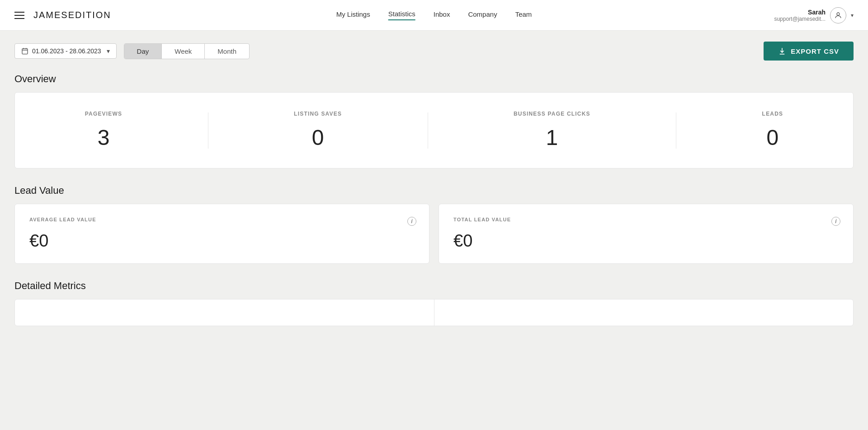 This screenshot has height=430, width=868. I want to click on detailed-metrics-card, so click(434, 313).